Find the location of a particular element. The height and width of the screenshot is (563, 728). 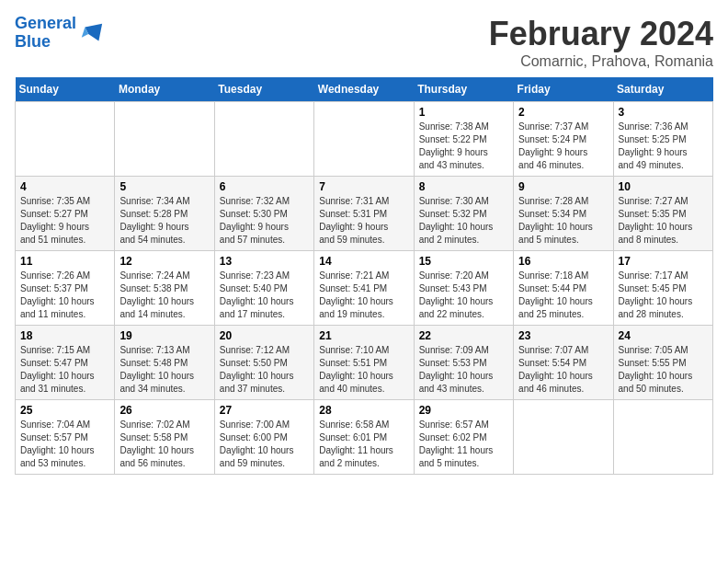

title-block: February 2024 Comarnic, Prahova, Romania is located at coordinates (601, 42).